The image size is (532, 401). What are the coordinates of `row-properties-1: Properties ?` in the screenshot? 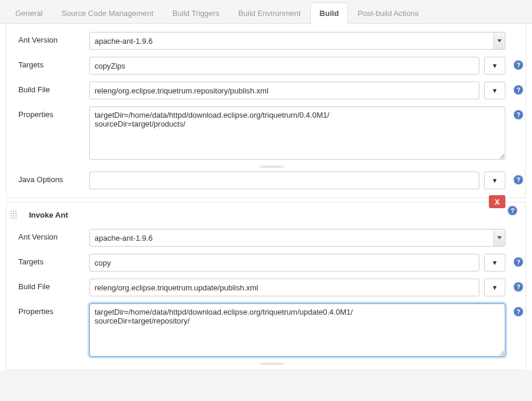 It's located at (272, 133).